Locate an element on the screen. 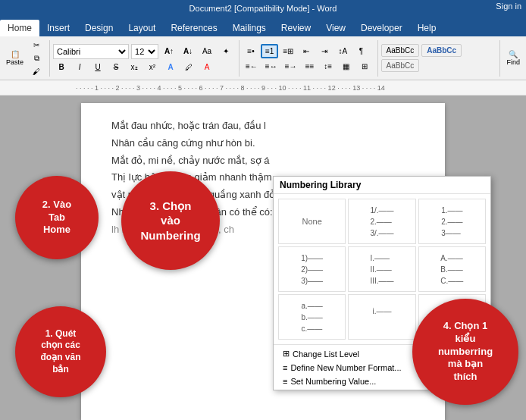 The width and height of the screenshot is (526, 420). text-effects-button: A is located at coordinates (171, 67).